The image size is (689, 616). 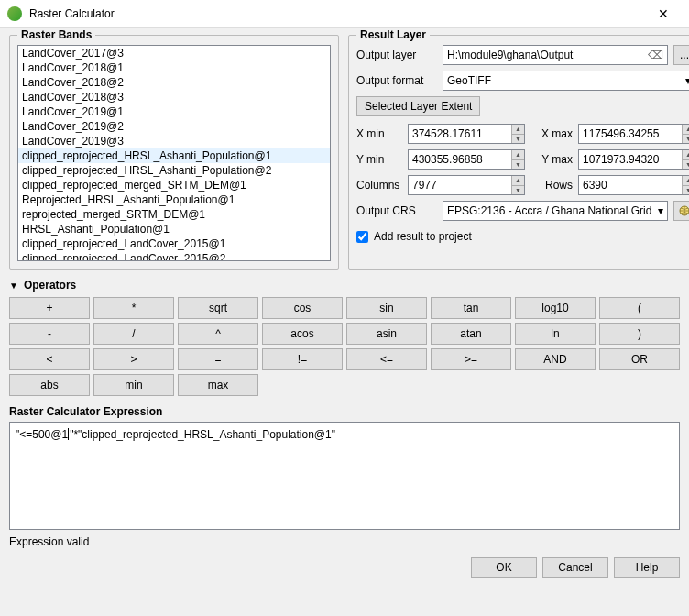 What do you see at coordinates (379, 134) in the screenshot?
I see `xmin-label: X min` at bounding box center [379, 134].